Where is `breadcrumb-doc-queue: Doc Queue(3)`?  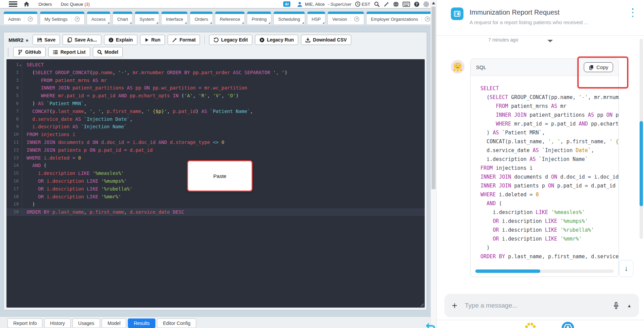
breadcrumb-doc-queue: Doc Queue(3) is located at coordinates (75, 4).